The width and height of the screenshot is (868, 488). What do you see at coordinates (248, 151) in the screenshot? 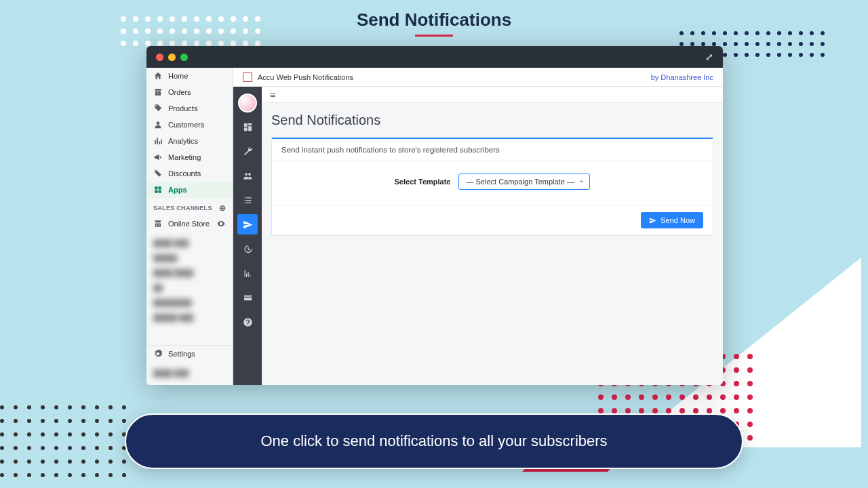
I see `rail-wrench-icon` at bounding box center [248, 151].